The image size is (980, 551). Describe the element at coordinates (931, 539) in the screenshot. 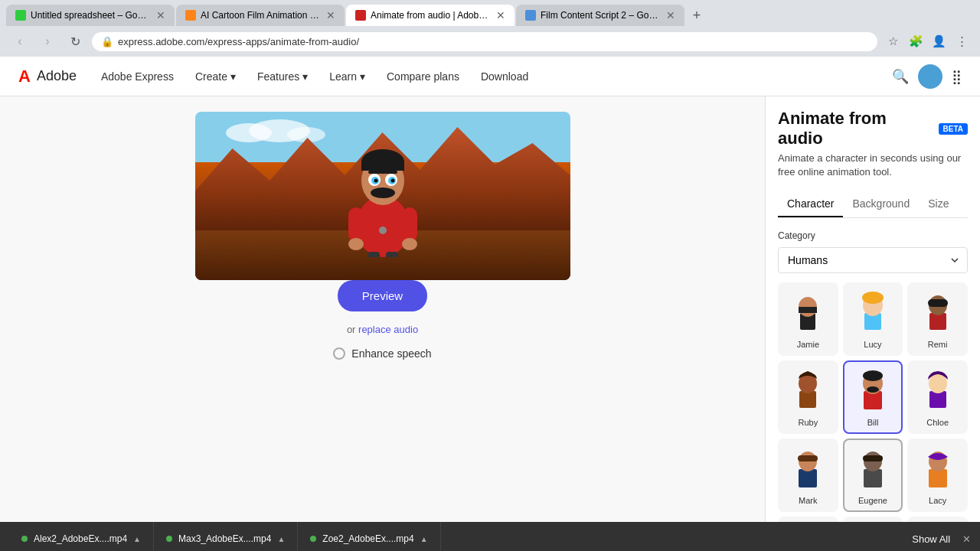

I see `show-all-button: Show All` at that location.